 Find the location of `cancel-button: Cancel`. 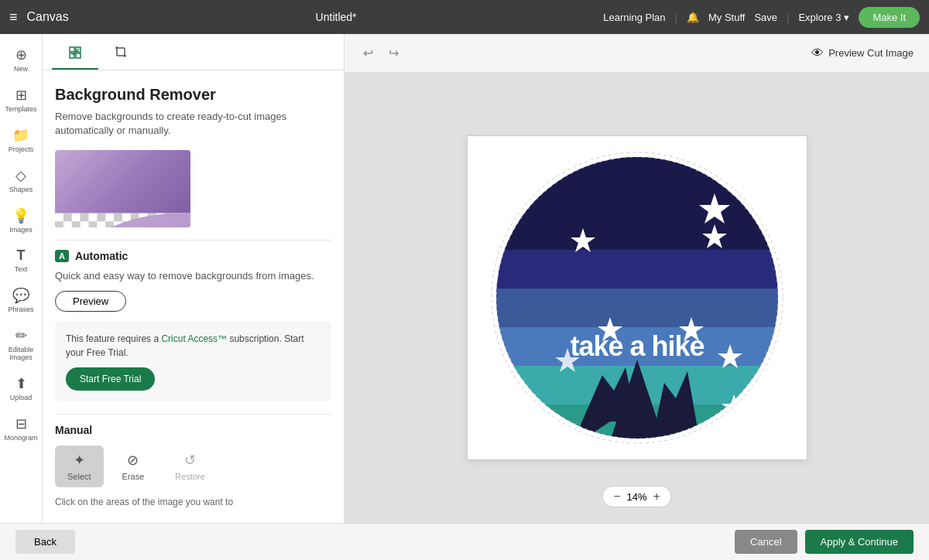

cancel-button: Cancel is located at coordinates (766, 541).